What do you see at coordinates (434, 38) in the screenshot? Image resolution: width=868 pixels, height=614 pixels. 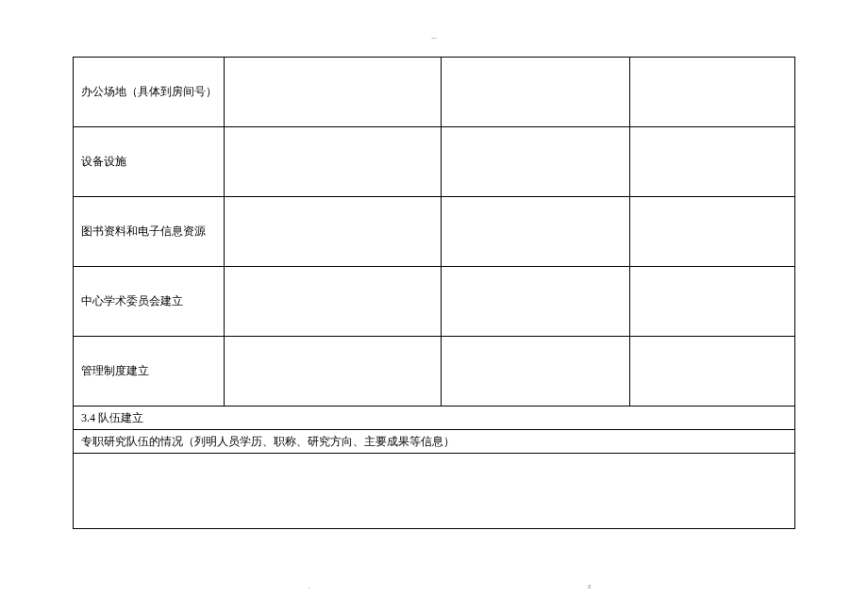 I see `top-page-mark: --` at bounding box center [434, 38].